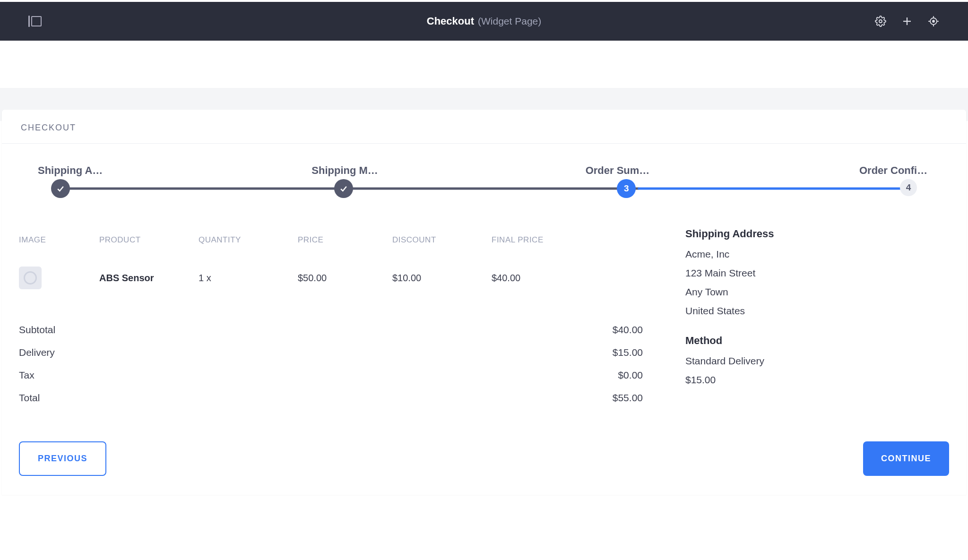 The height and width of the screenshot is (560, 968). I want to click on address-line: 123 Main Street, so click(789, 273).